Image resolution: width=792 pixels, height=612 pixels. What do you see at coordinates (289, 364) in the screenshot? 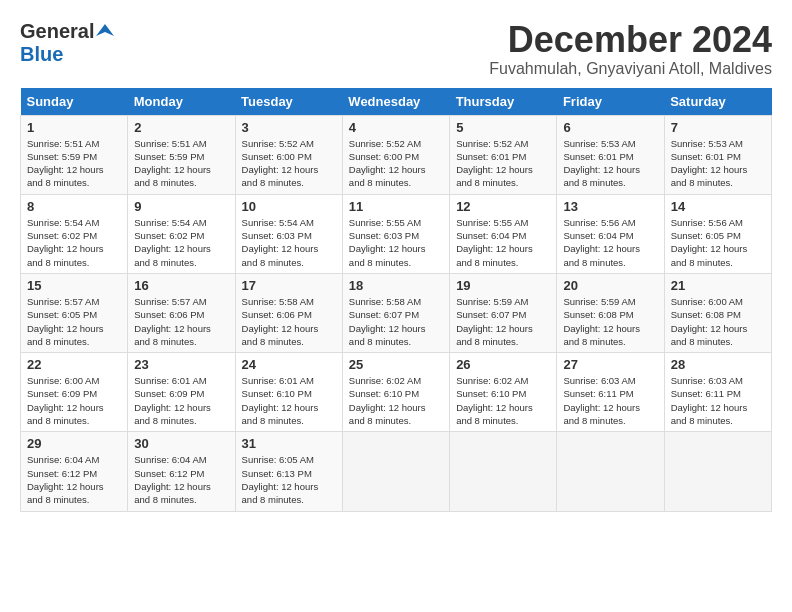
I see `day-number: 24` at bounding box center [289, 364].